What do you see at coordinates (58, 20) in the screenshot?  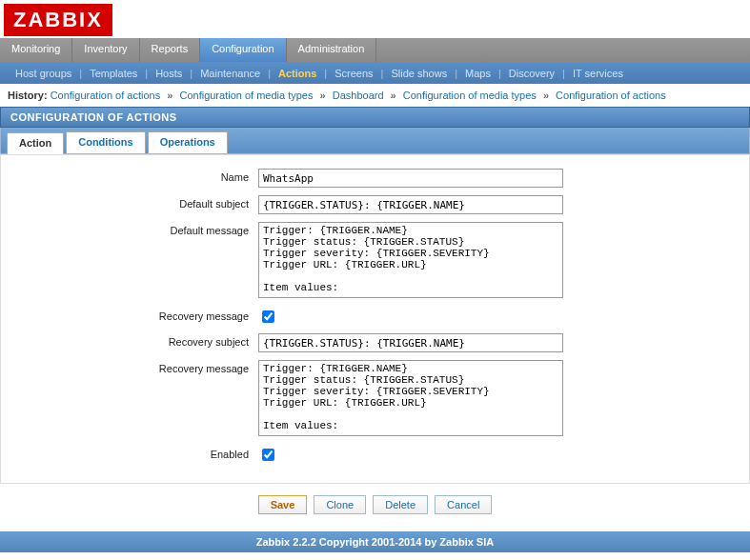 I see `logo: ZABBIX` at bounding box center [58, 20].